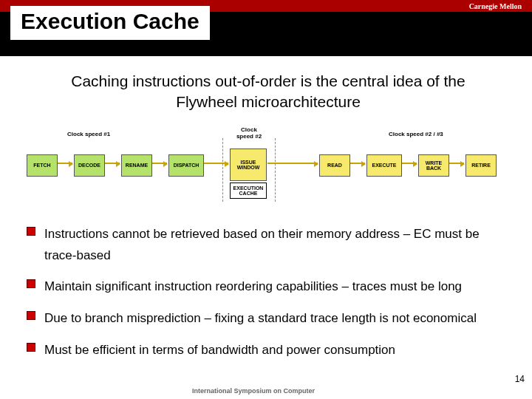 This screenshot has height=399, width=532. What do you see at coordinates (249, 133) in the screenshot?
I see `clock-speed-2-label: Clock speed #2` at bounding box center [249, 133].